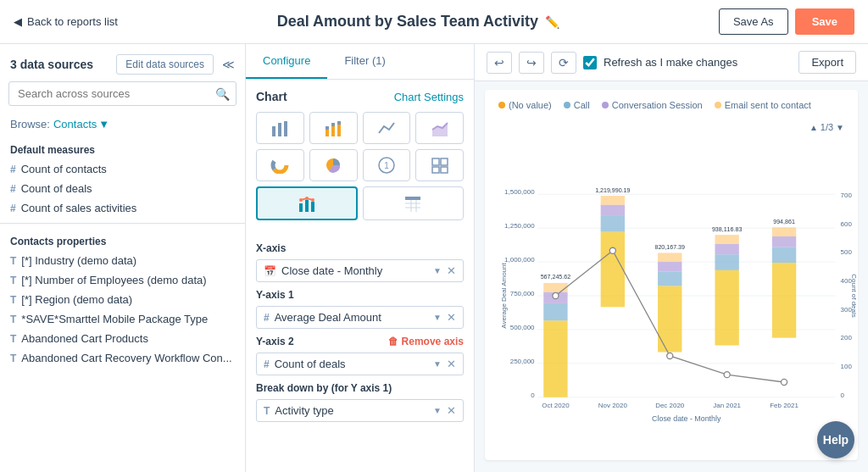  What do you see at coordinates (359, 342) in the screenshot?
I see `yaxis2-label: Y-axis 2 🗑 Remove axis` at bounding box center [359, 342].